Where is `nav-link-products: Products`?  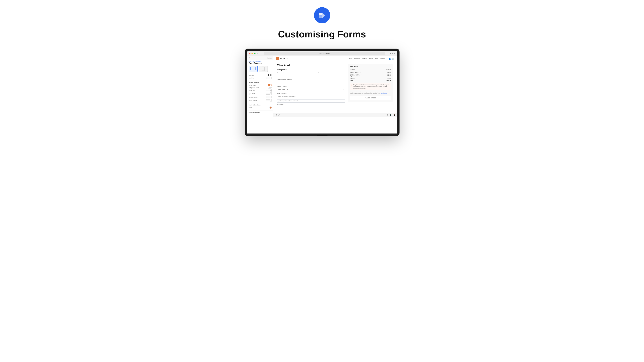
nav-link-products: Products is located at coordinates (364, 59).